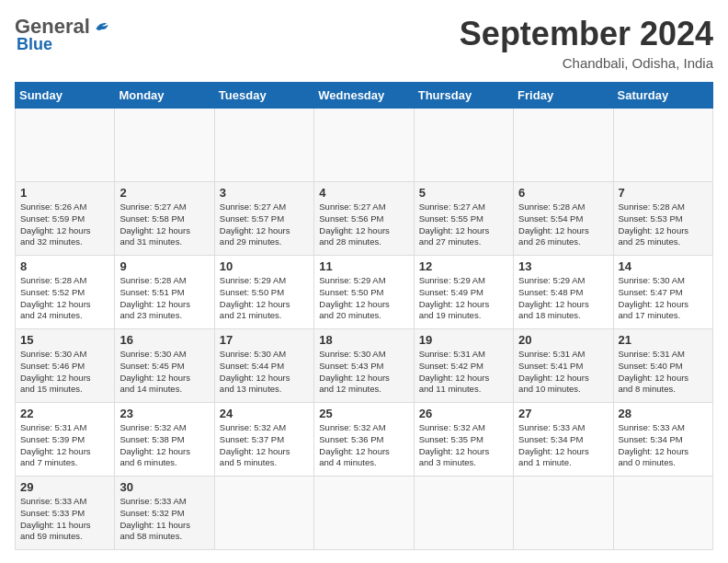  I want to click on day-info: Sunrise: 5:27 AM Sunset: 5:55 PM Dayligh…, so click(454, 224).